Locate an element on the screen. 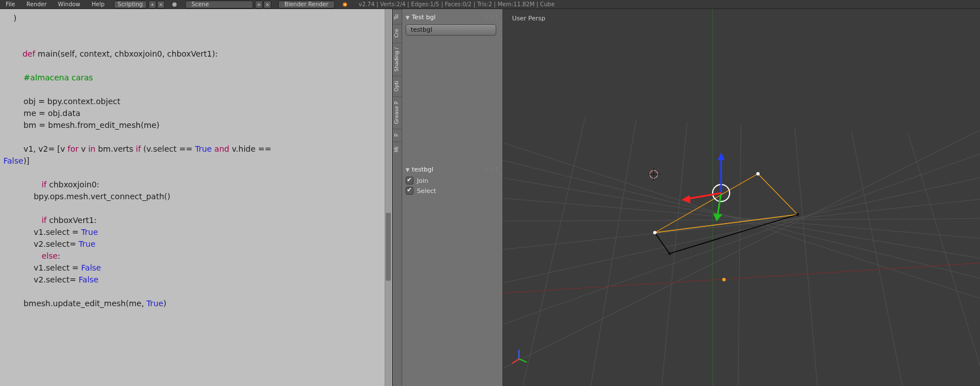 The height and width of the screenshot is (386, 980). tab-grease-pencil: Grease P is located at coordinates (397, 112).